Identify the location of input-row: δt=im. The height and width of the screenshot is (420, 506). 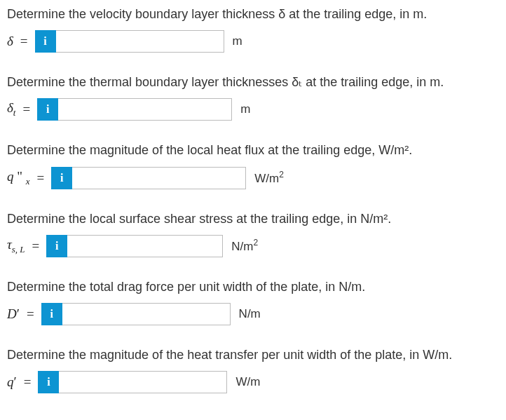
(253, 109).